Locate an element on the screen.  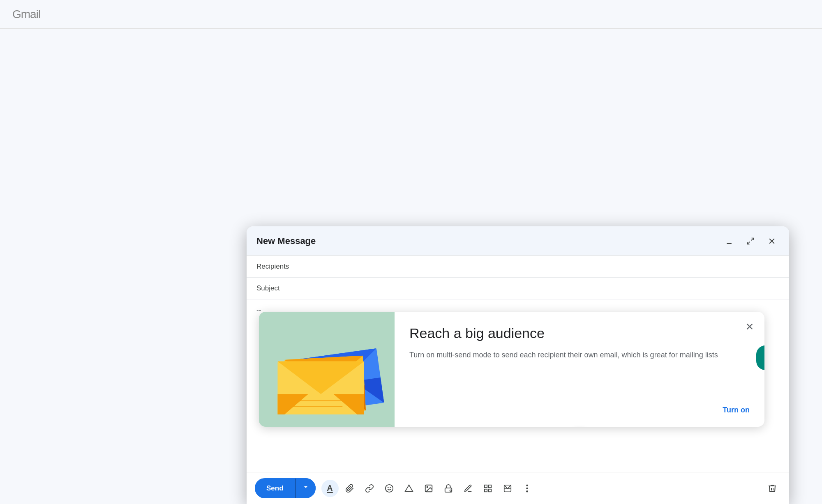
recipients-field: Recipients is located at coordinates (518, 267).